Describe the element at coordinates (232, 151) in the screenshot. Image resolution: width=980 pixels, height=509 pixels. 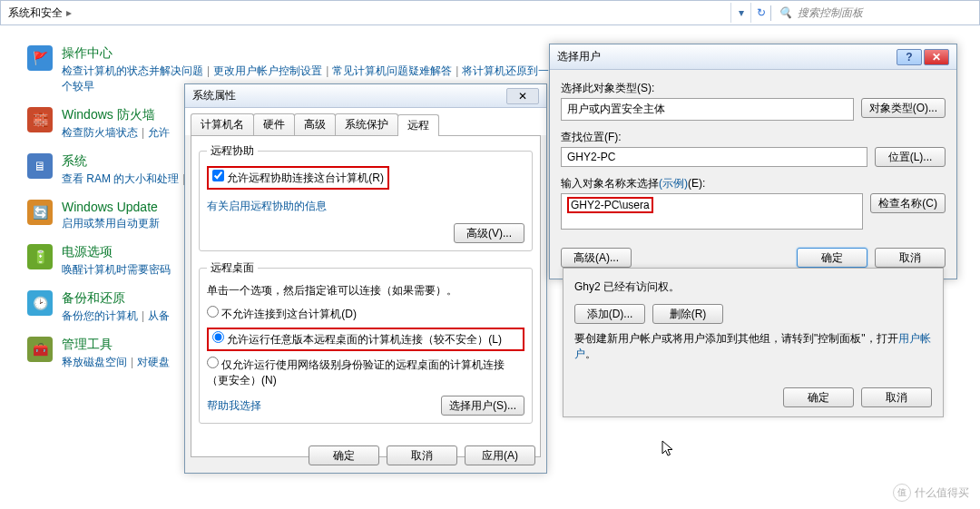
I see `remote-assist-legend: 远程协助` at that location.